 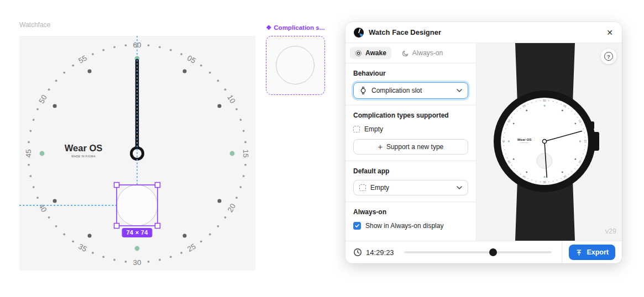 What do you see at coordinates (411, 212) in the screenshot?
I see `always-on-label: Always-on` at bounding box center [411, 212].